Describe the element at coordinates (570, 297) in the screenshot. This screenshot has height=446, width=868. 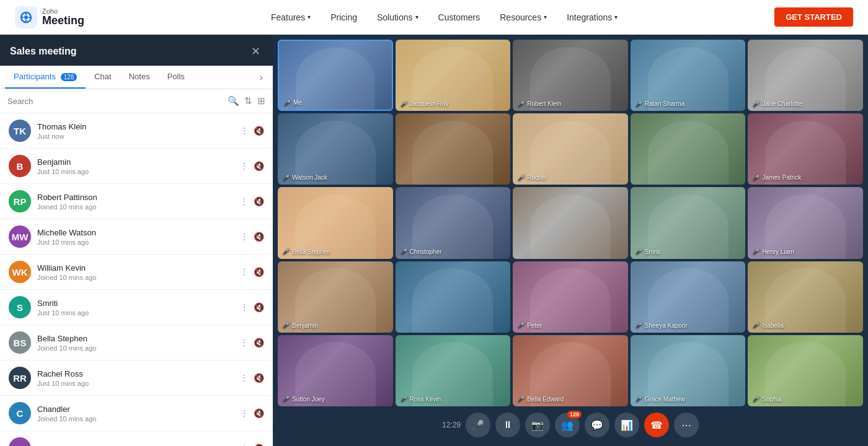
I see `video-cell: 🎤 Peter` at that location.